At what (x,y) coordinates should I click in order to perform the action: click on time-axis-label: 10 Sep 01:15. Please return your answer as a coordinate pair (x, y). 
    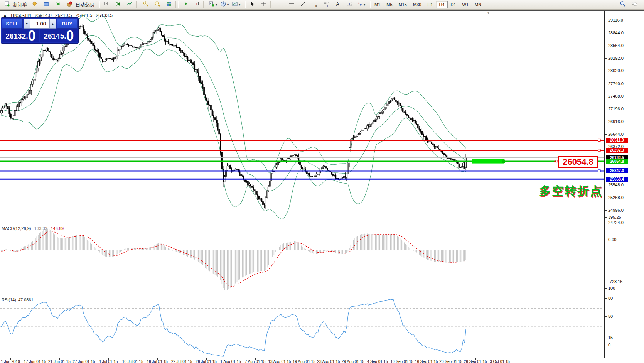
    Looking at the image, I should click on (402, 361).